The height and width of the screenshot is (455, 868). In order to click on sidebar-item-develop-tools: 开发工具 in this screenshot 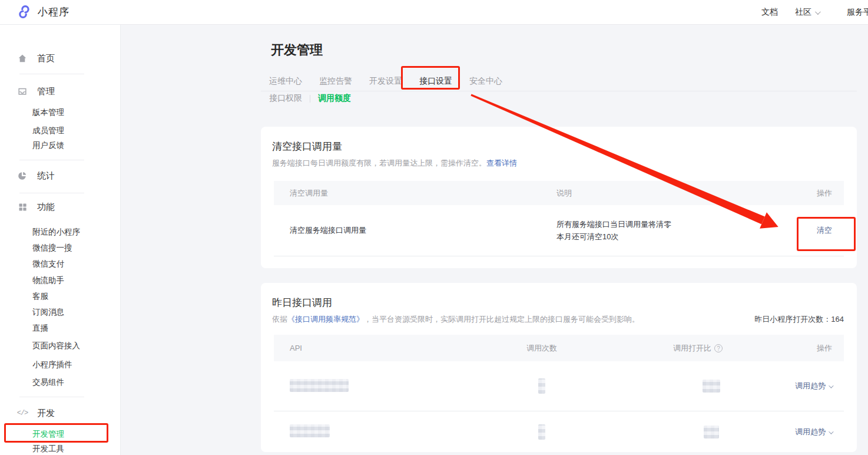, I will do `click(48, 449)`.